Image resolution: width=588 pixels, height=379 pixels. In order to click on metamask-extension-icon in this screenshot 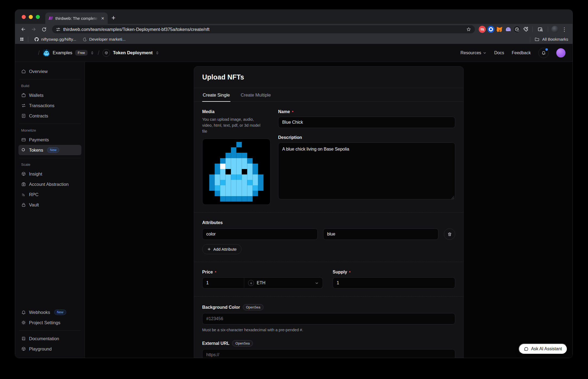, I will do `click(500, 29)`.